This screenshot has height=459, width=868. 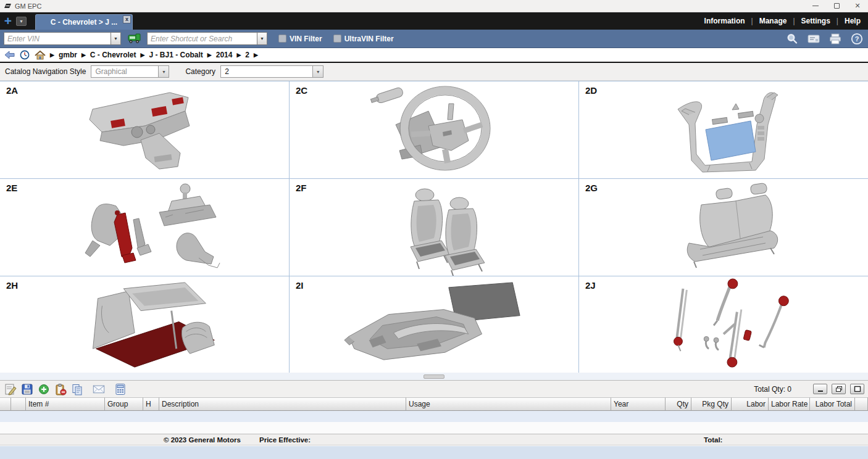 I want to click on shortcut-search-group: ▼, so click(x=207, y=38).